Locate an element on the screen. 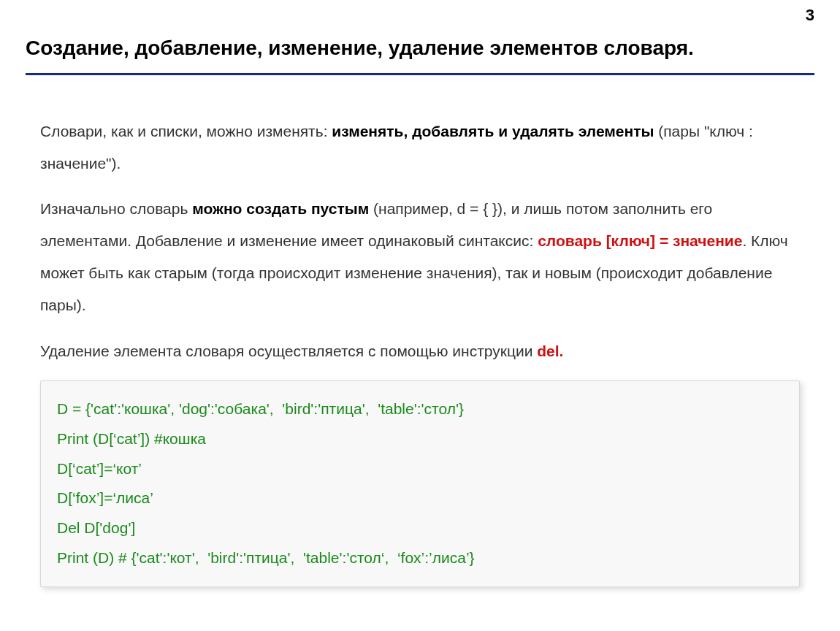  code-line-6: Print (D) # {'cat':'кот', 'bird':'птица'… is located at coordinates (420, 558).